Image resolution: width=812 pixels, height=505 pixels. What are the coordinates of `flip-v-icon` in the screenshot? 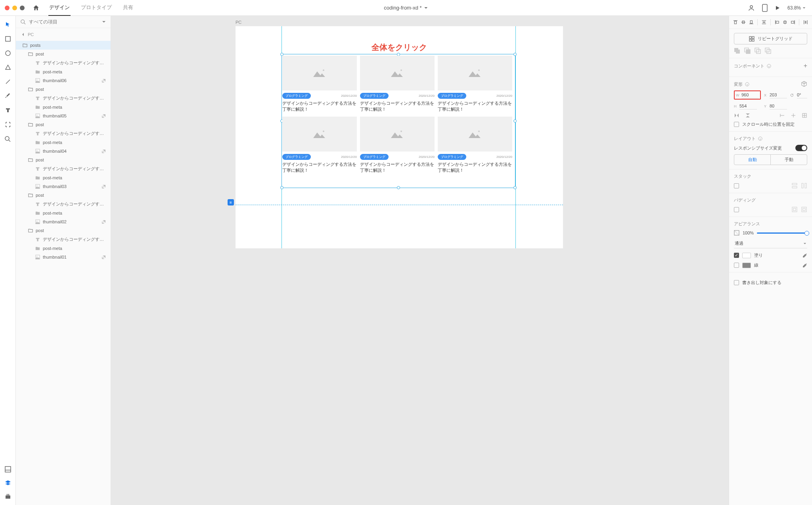 It's located at (748, 115).